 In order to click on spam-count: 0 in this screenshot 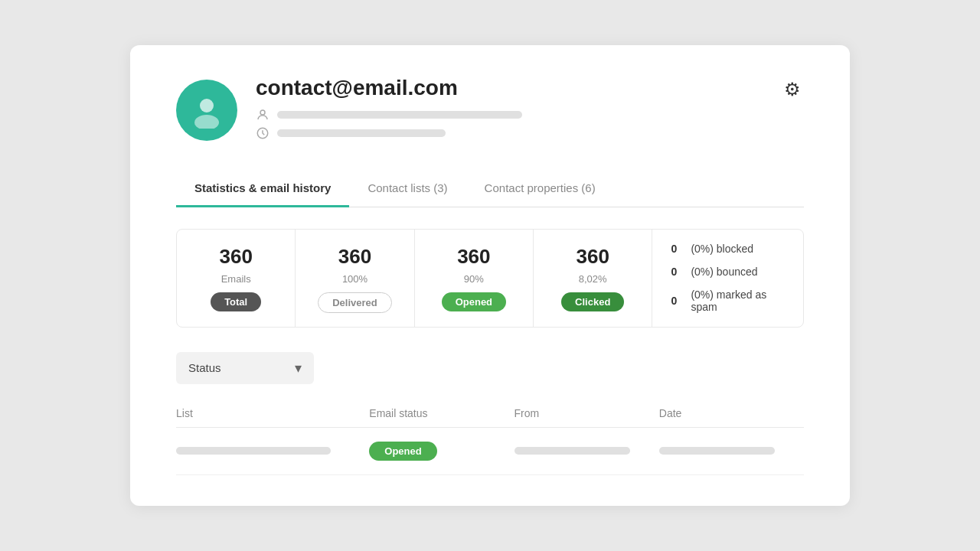, I will do `click(677, 301)`.